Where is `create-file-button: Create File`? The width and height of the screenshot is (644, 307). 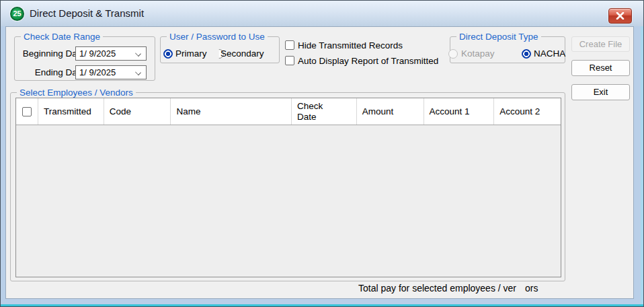 create-file-button: Create File is located at coordinates (601, 44).